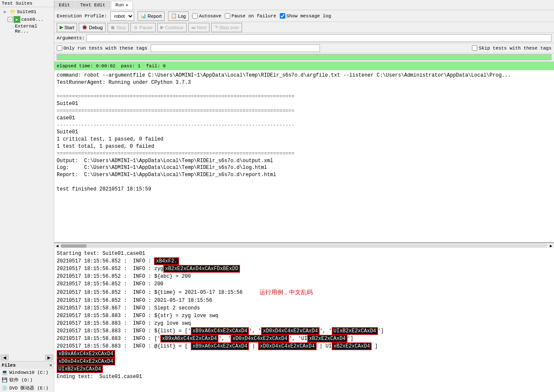 The width and height of the screenshot is (554, 392). Describe the element at coordinates (235, 48) in the screenshot. I see `only-run-input` at that location.